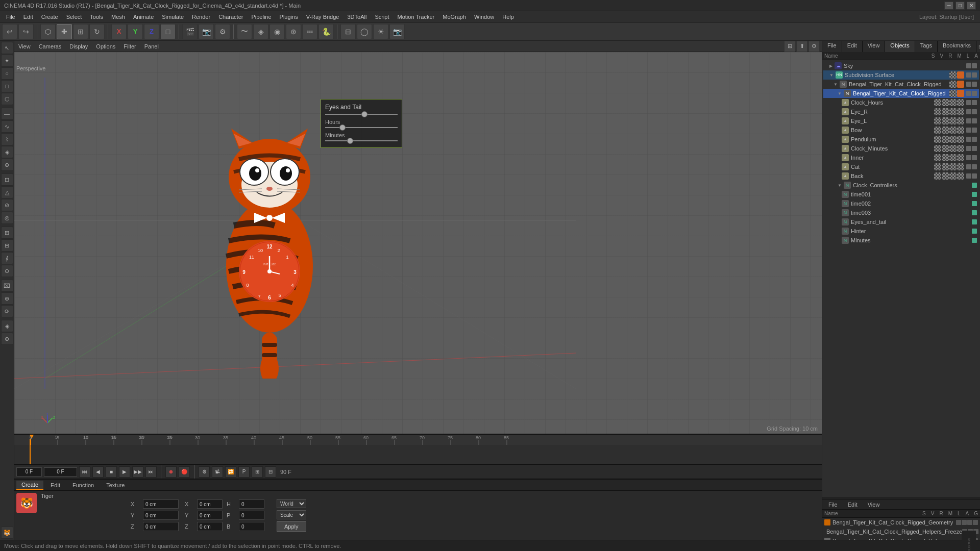 This screenshot has height=551, width=980. What do you see at coordinates (7, 258) in the screenshot?
I see `left-tool-17: ∮` at bounding box center [7, 258].